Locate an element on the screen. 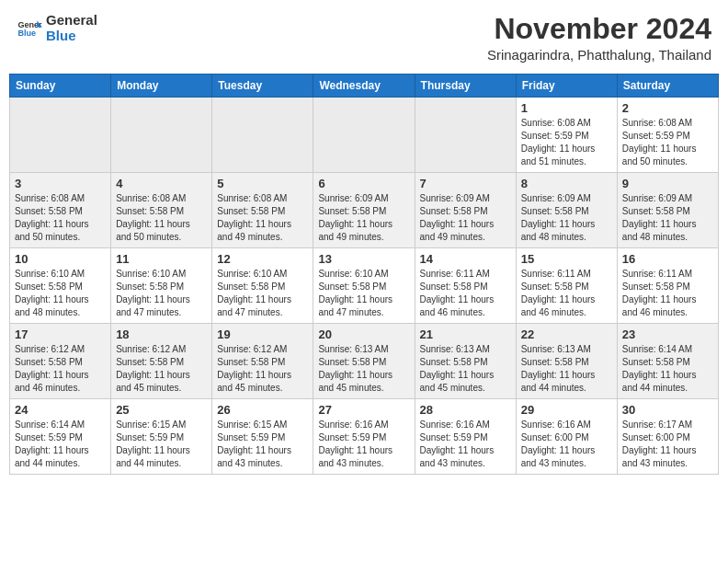 This screenshot has width=728, height=563. calendar-cell: 29Sunrise: 6:16 AMSunset: 6:00 PMDayligh… is located at coordinates (566, 437).